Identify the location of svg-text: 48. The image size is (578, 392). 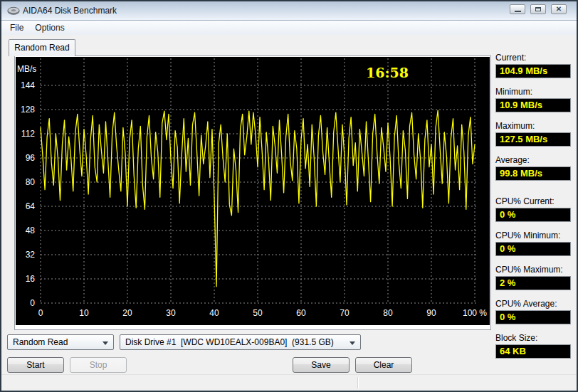
(31, 231).